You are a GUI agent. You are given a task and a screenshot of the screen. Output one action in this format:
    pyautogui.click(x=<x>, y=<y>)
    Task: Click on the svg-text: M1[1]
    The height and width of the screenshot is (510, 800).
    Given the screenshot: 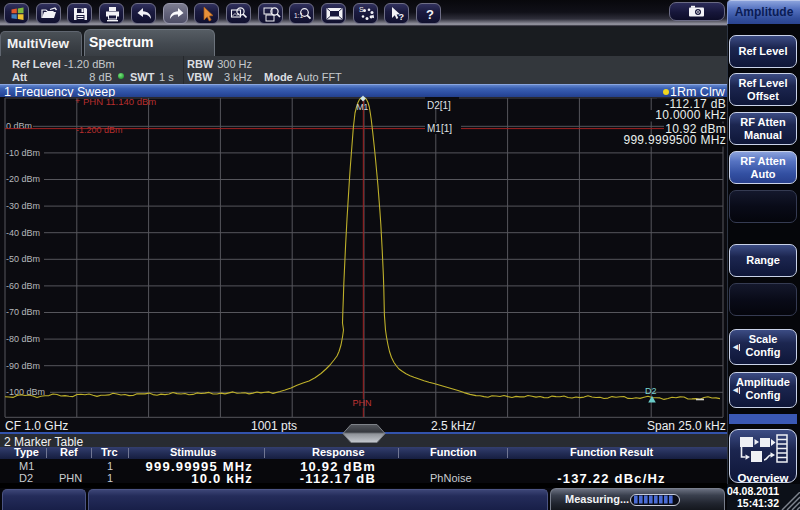 What is the action you would take?
    pyautogui.click(x=440, y=128)
    